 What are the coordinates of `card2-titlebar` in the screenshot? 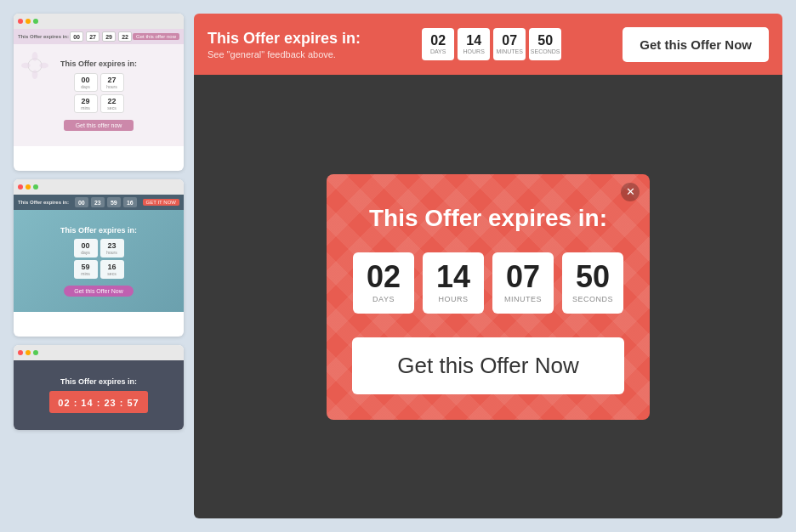 It's located at (99, 187).